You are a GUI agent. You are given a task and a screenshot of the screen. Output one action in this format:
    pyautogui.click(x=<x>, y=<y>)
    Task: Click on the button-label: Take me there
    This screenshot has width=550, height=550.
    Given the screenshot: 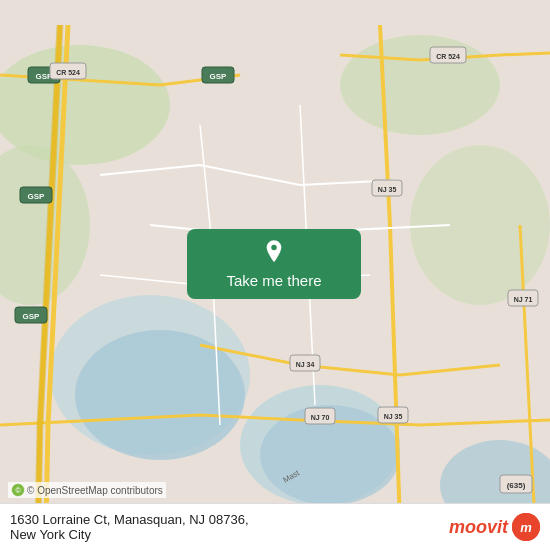 What is the action you would take?
    pyautogui.click(x=274, y=280)
    